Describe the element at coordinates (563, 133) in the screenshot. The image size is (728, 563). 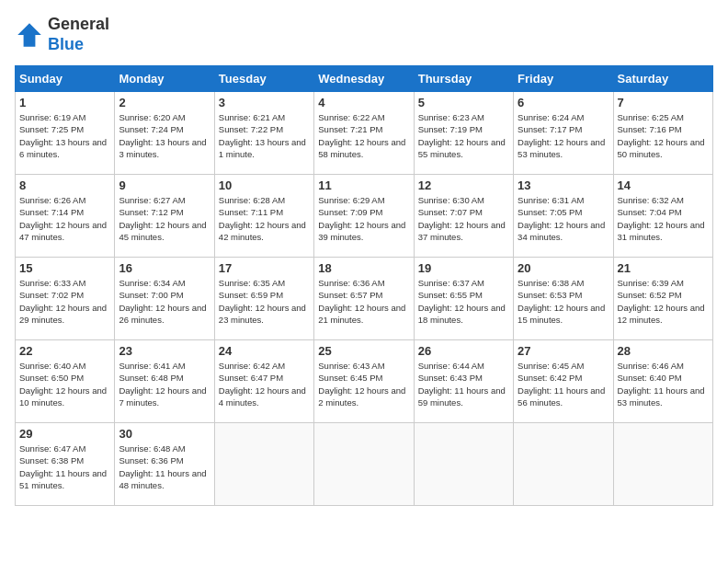
I see `calendar-cell: 6 Sunrise: 6:24 AM Sunset: 7:17 PM Dayli…` at that location.